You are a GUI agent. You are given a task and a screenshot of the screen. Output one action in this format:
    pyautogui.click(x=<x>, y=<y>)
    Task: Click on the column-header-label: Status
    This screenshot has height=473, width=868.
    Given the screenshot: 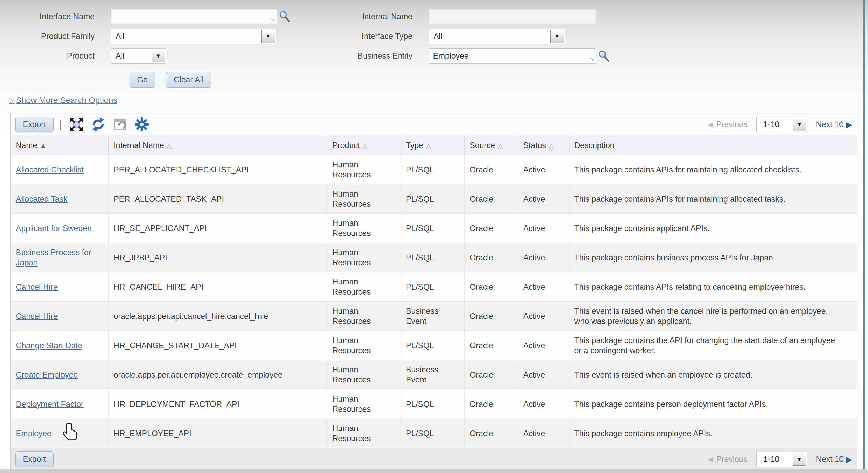 What is the action you would take?
    pyautogui.click(x=535, y=146)
    